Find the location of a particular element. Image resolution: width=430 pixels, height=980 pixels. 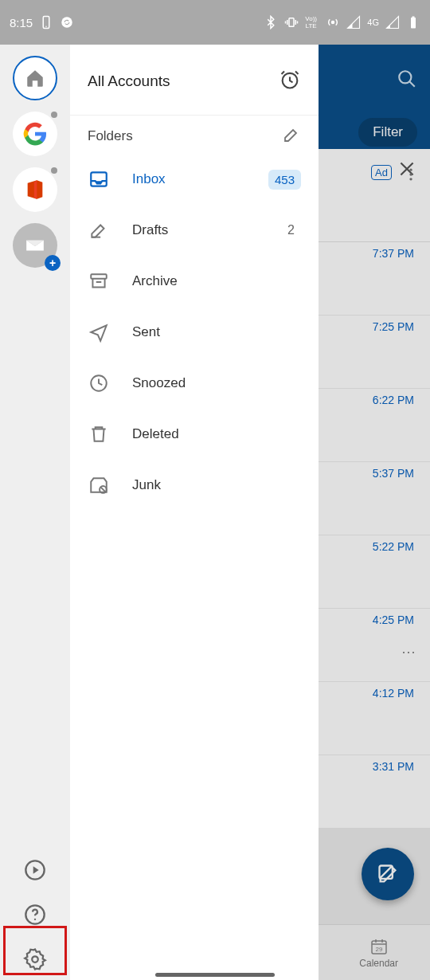

svg-text: 29 is located at coordinates (379, 950).